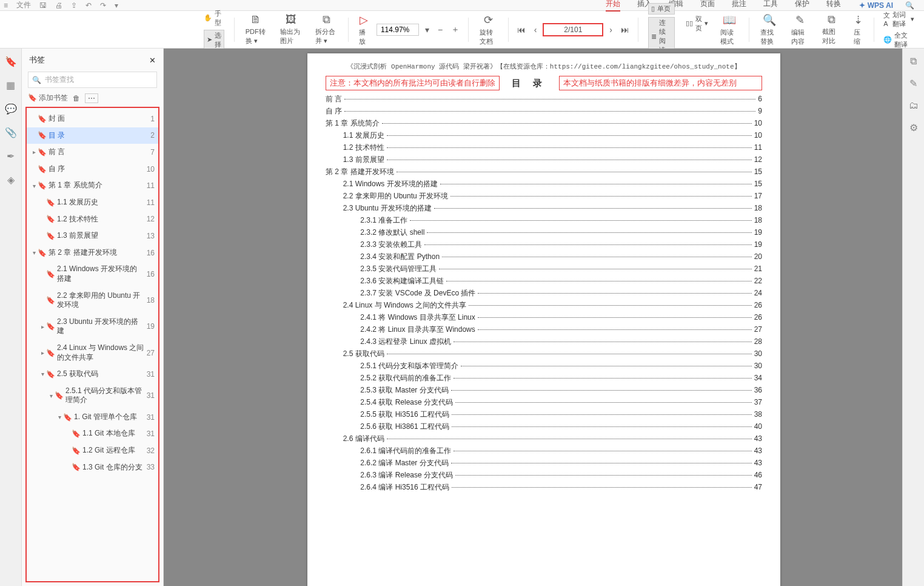  I want to click on bookmark-item: 🔖1.3 Git 仓库的分支33, so click(92, 468).